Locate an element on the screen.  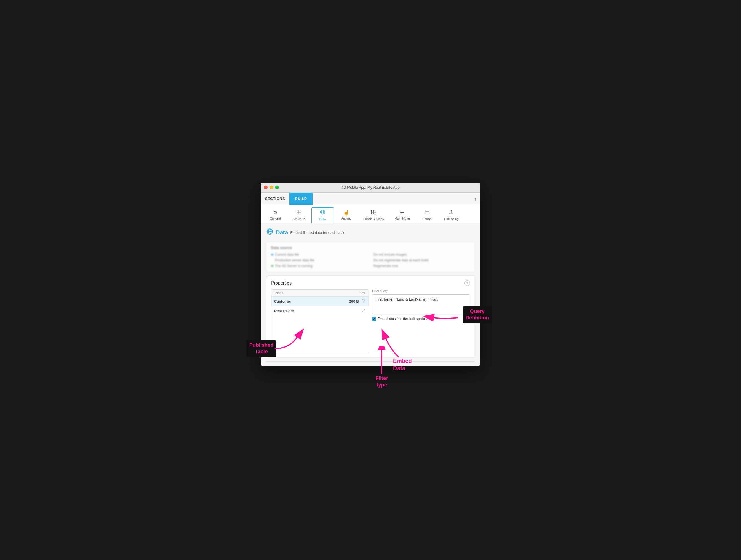
real-estate-name: Real Estate is located at coordinates (316, 311).